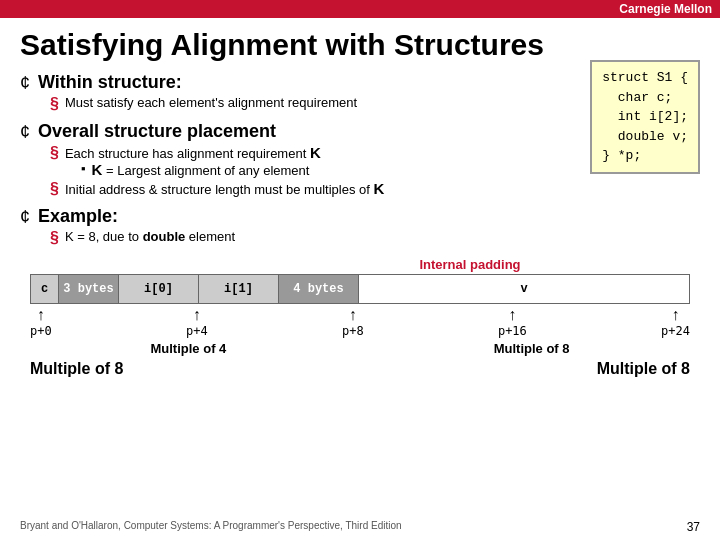 The image size is (720, 540). What do you see at coordinates (360, 369) in the screenshot?
I see `bottom-multiples-row: Multiple of 8 Multiple of 8` at bounding box center [360, 369].